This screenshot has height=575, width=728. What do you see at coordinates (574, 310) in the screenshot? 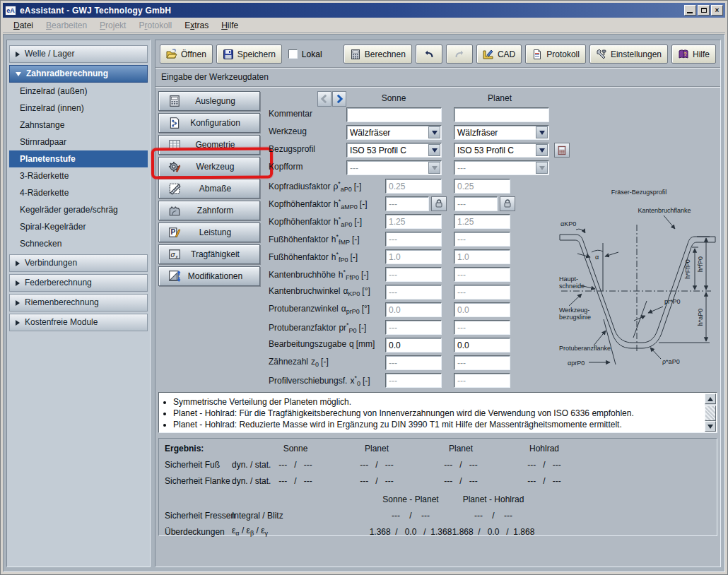
I see `diagram-label: Werkzeug-` at bounding box center [574, 310].